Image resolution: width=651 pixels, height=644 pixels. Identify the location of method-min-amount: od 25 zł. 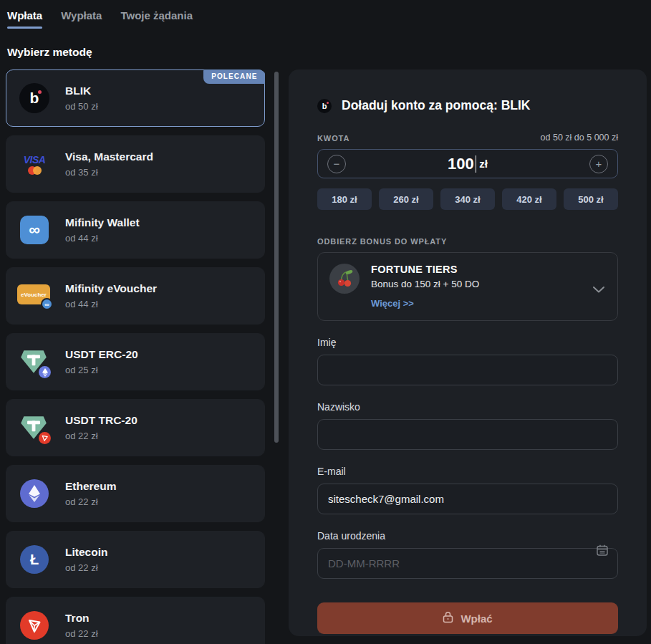
(102, 370).